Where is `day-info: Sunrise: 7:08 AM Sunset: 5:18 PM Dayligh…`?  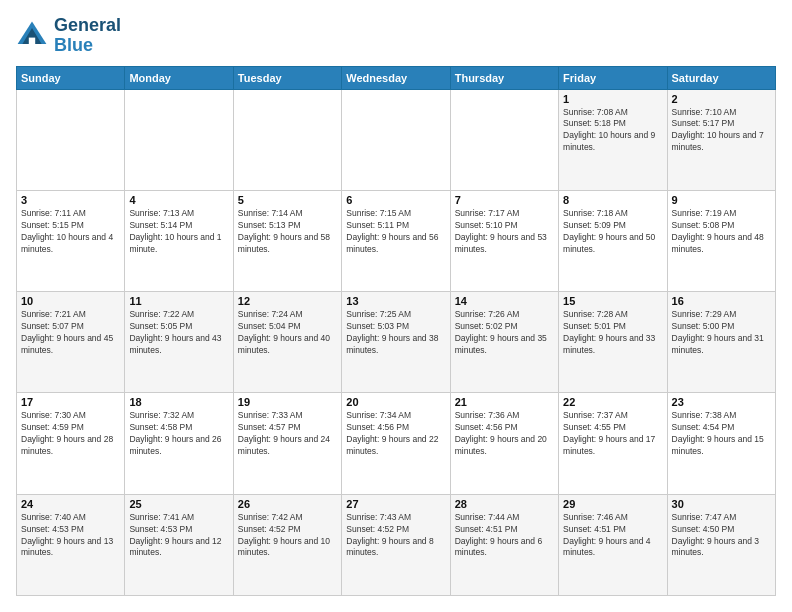
day-info: Sunrise: 7:08 AM Sunset: 5:18 PM Dayligh… is located at coordinates (612, 131).